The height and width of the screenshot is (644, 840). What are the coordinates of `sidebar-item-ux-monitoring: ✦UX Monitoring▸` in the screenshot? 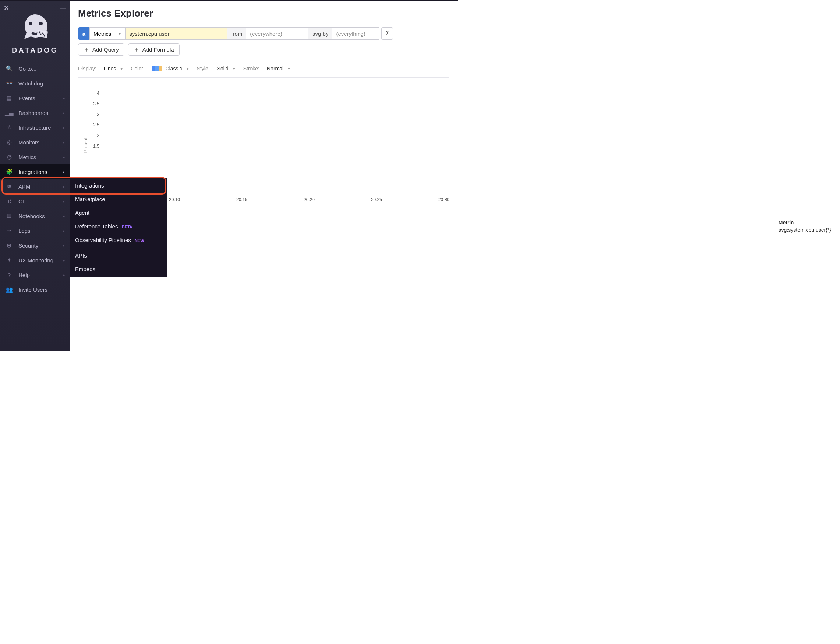 It's located at (35, 260).